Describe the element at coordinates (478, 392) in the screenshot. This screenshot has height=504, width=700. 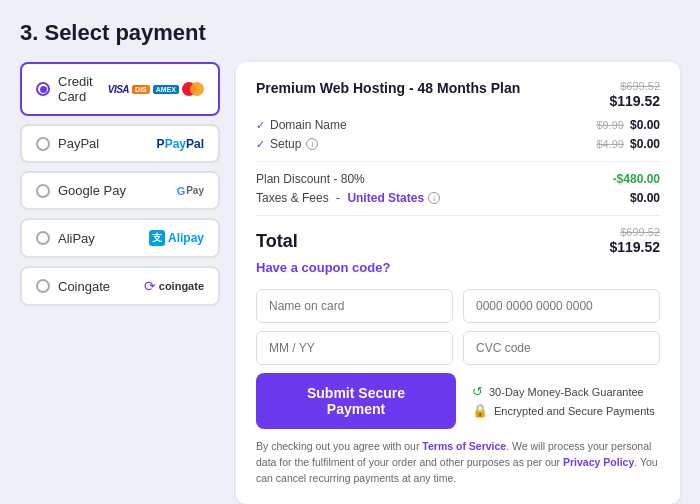
I see `money-back-icon: ↺` at that location.